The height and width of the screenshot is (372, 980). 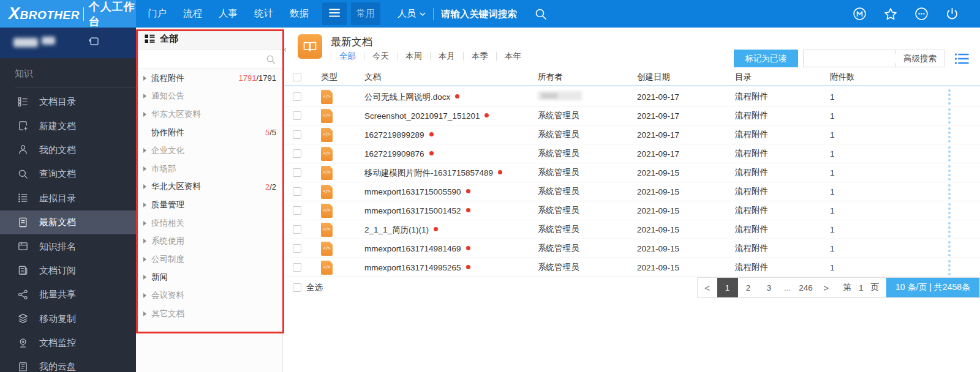 What do you see at coordinates (826, 288) in the screenshot?
I see `next-page-button: >` at bounding box center [826, 288].